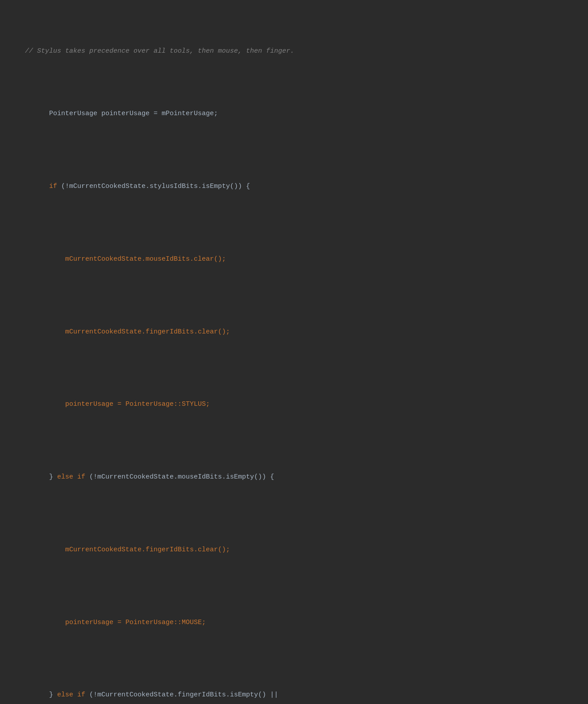 Image resolution: width=588 pixels, height=704 pixels. Describe the element at coordinates (294, 404) in the screenshot. I see `code-line-5: pointerUsage = PointerUsage::STYLUS;` at that location.